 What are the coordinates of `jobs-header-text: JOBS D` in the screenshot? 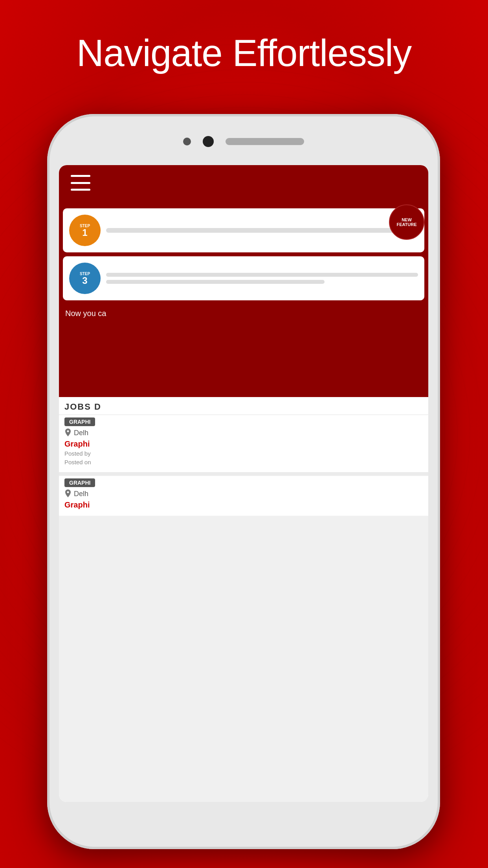 It's located at (83, 406).